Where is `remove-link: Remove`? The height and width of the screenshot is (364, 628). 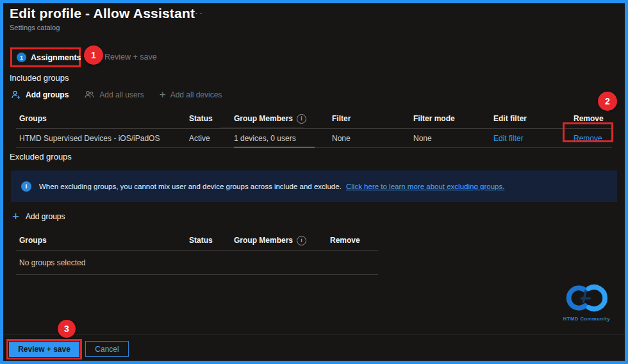 remove-link: Remove is located at coordinates (588, 138).